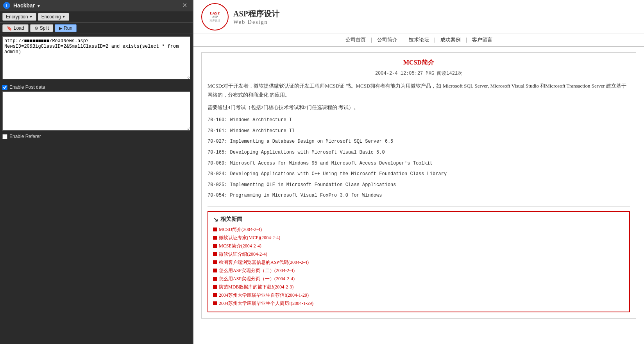 The image size is (644, 344). I want to click on news-item: 2004苏州大学应届毕业生自荐信!(2004-1-29), so click(419, 296).